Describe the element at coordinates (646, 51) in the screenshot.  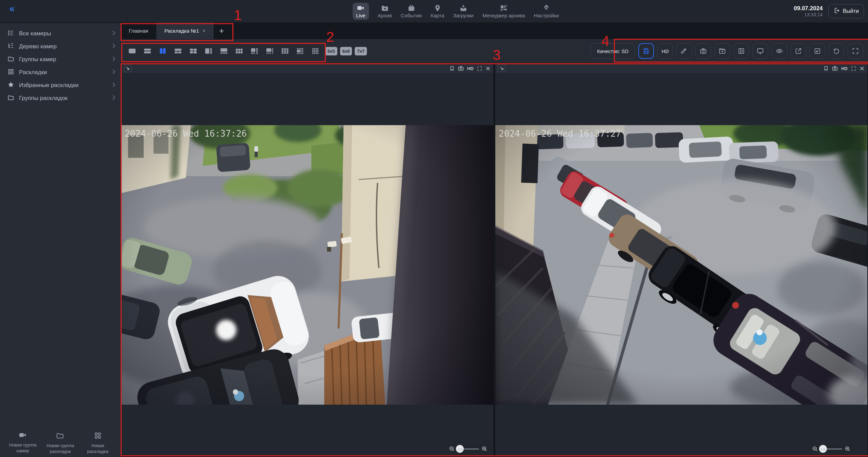
I see `save-layout-button` at that location.